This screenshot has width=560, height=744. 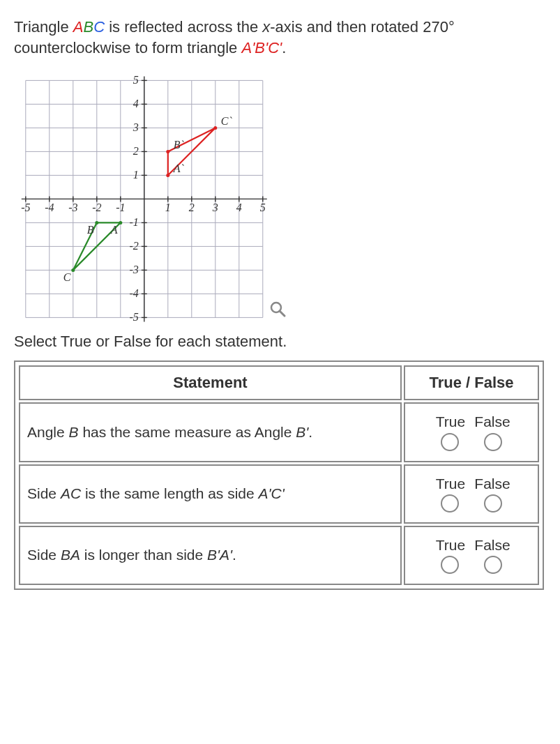 What do you see at coordinates (67, 278) in the screenshot?
I see `svg-text: C` at bounding box center [67, 278].